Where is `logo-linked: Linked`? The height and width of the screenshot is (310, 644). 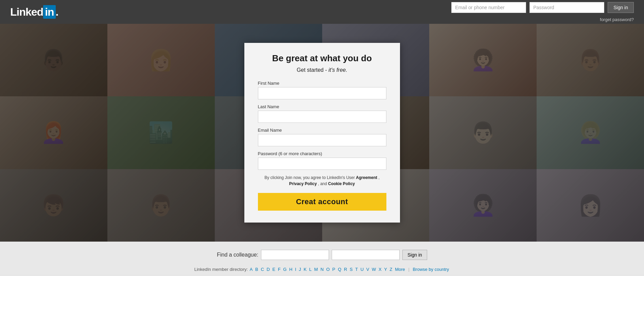 logo-linked: Linked is located at coordinates (27, 12).